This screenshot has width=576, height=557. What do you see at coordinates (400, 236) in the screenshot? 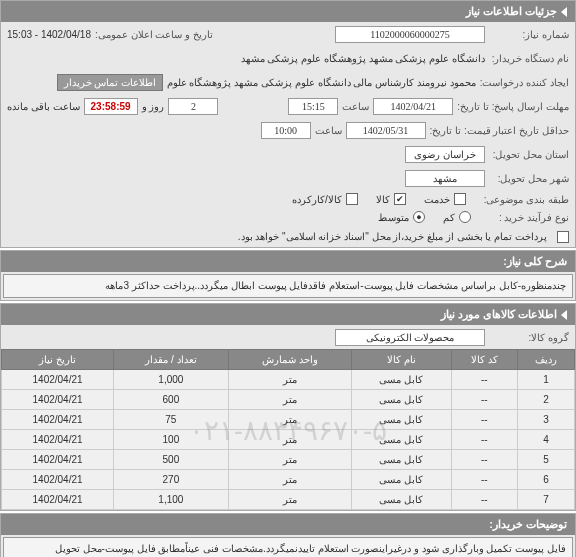
I see `checkbox-treasury: پرداخت تمام یا بخشی از مبلغ خرید،از محل …` at bounding box center [400, 236].